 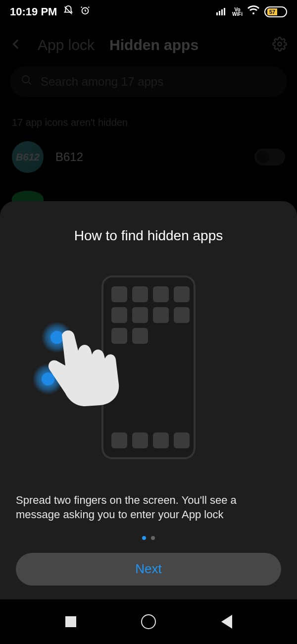 I want to click on app-icon-b612: B612, so click(x=28, y=157).